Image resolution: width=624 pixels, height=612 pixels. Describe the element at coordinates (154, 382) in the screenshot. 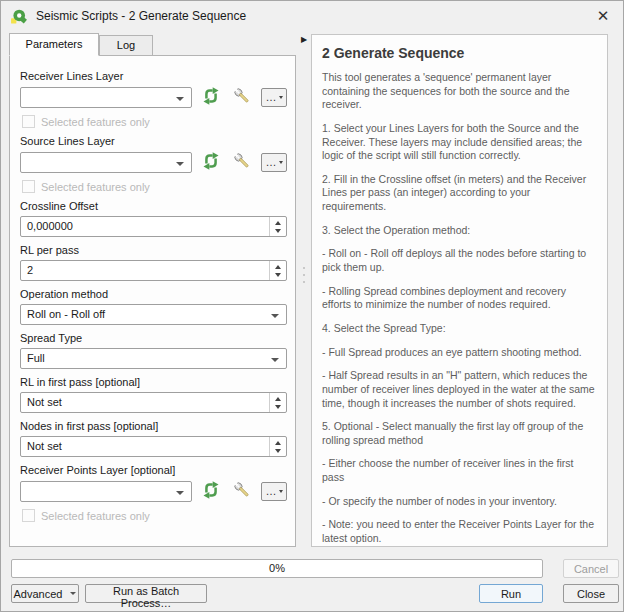

I see `rl-first-pass-label: RL in first pass [optional]` at that location.